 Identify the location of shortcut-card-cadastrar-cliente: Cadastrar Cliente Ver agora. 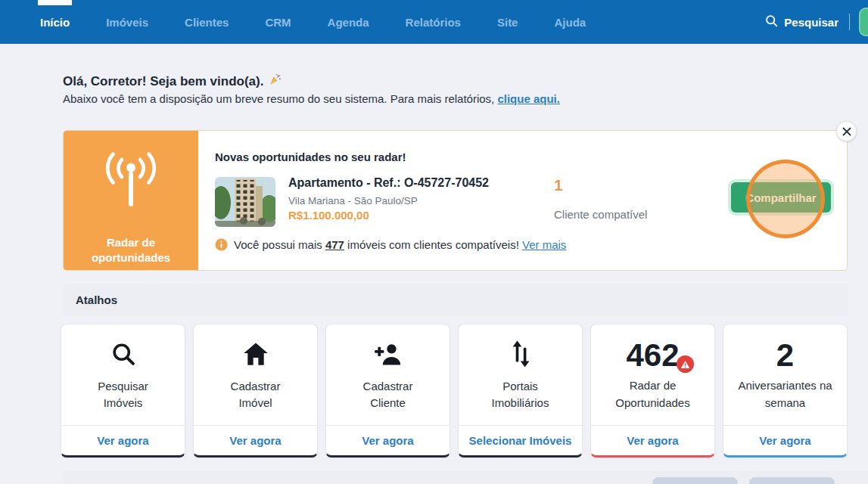
(387, 390).